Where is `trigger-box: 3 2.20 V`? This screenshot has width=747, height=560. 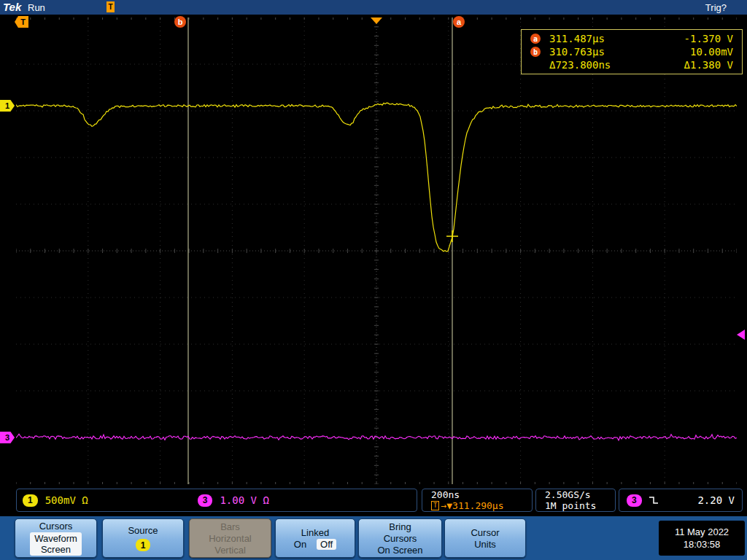 trigger-box: 3 2.20 V is located at coordinates (681, 500).